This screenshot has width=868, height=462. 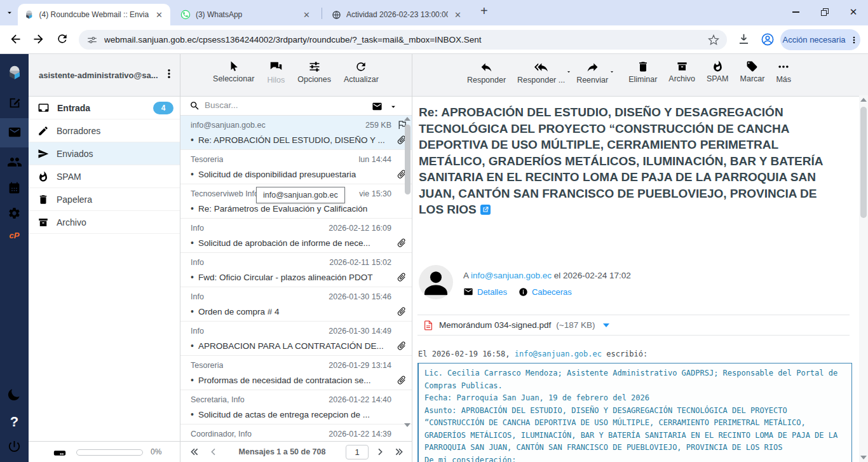 I want to click on external-link-icon, so click(x=485, y=210).